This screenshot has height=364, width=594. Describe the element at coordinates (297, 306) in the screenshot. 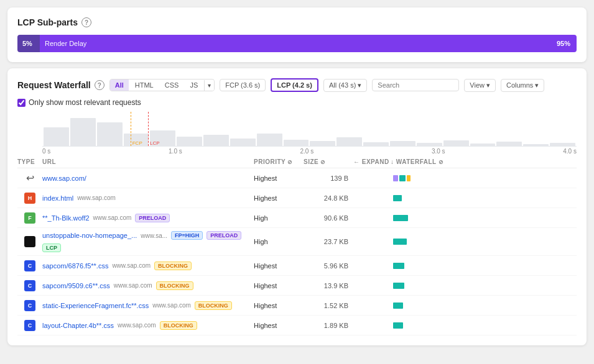

I see `table-row: C static-ExperienceFragment.fc**.css www…` at that location.